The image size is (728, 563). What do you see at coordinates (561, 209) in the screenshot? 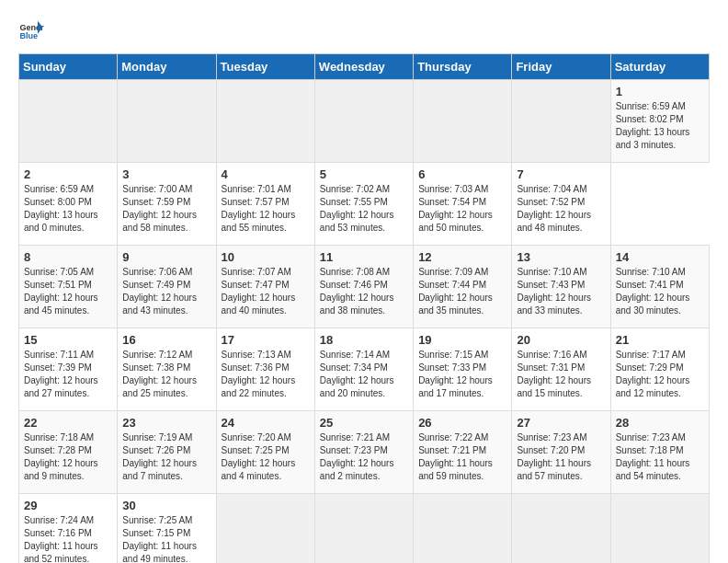
I see `day-info: Sunrise: 7:04 AMSunset: 7:52 PMDaylight:…` at bounding box center [561, 209].